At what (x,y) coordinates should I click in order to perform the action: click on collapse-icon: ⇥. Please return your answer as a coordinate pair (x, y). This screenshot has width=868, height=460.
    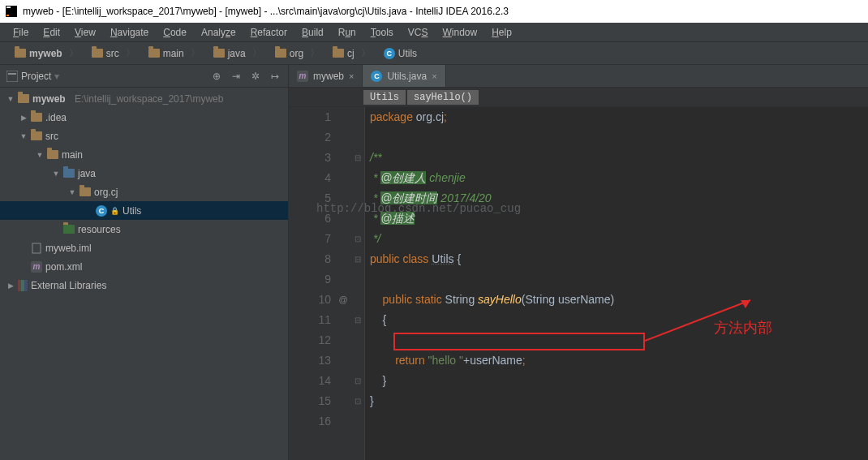
    Looking at the image, I should click on (236, 76).